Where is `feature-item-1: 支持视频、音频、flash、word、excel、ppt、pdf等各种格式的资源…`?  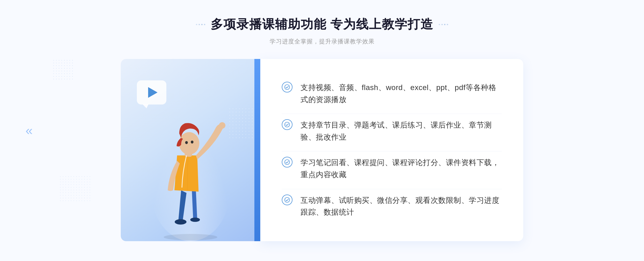
feature-item-1: 支持视频、音频、flash、word、excel、ppt、pdf等各种格式的资源… is located at coordinates (392, 94).